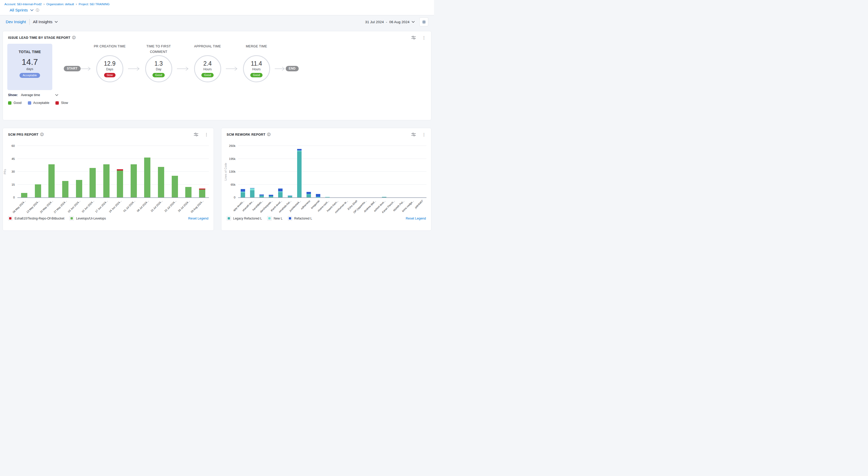 This screenshot has width=868, height=476. I want to click on chevron-down-icon, so click(32, 10).